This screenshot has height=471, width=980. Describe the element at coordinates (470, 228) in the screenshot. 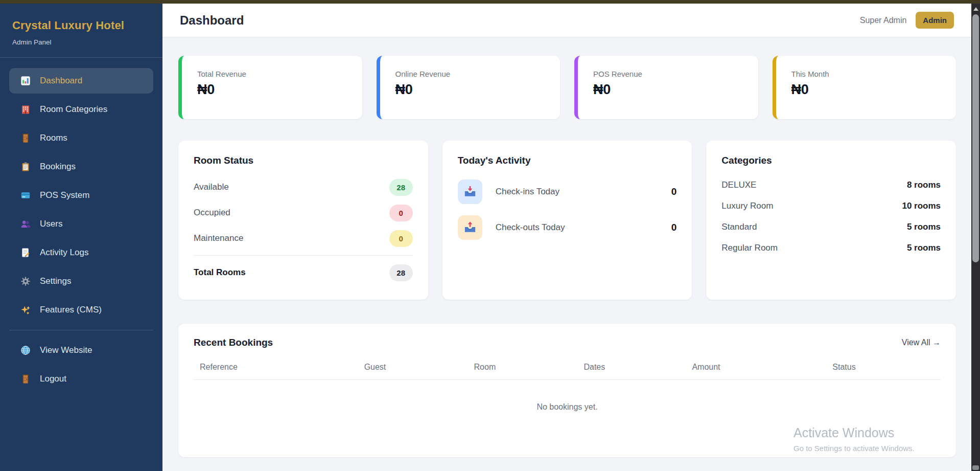

I see `outbox-tray-icon` at that location.